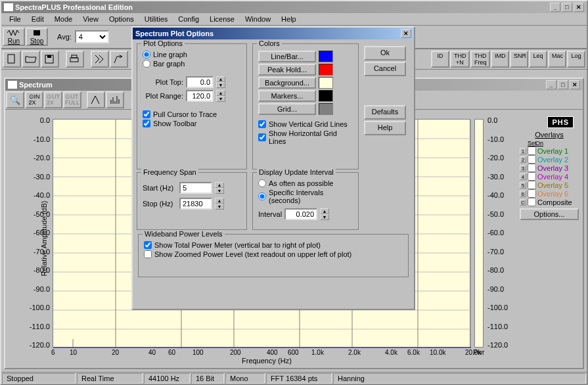  Describe the element at coordinates (148, 254) in the screenshot. I see `show-zoomed-checkbox` at that location.